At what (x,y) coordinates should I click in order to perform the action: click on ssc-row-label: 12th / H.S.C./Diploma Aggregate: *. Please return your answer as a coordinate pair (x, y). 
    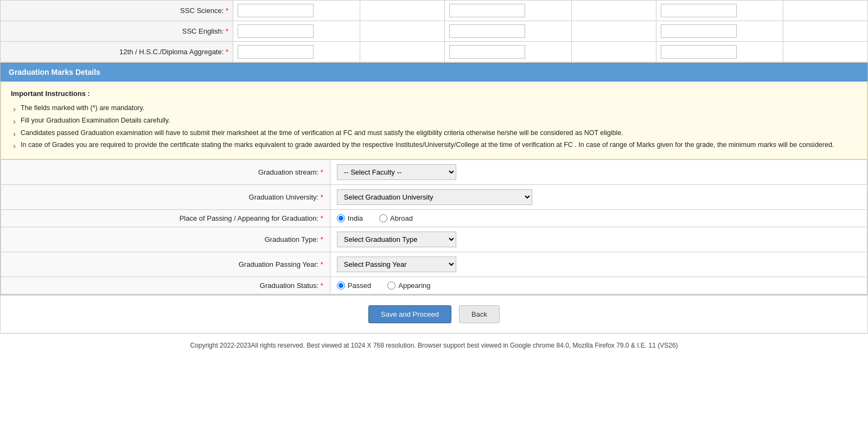
    Looking at the image, I should click on (117, 52).